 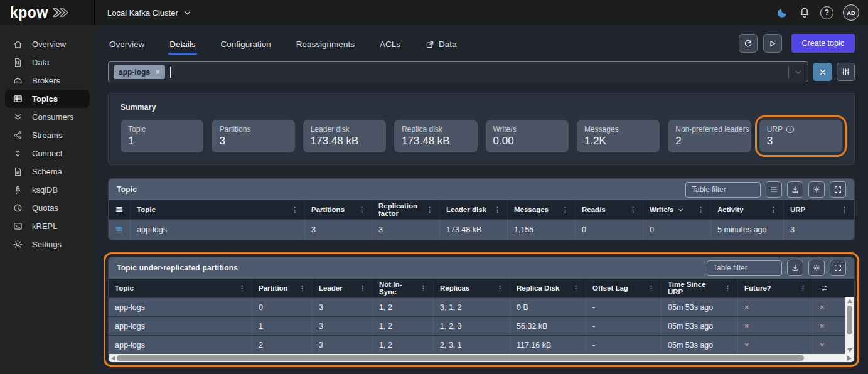 I want to click on tab-reassignments: Reassignments, so click(x=325, y=43).